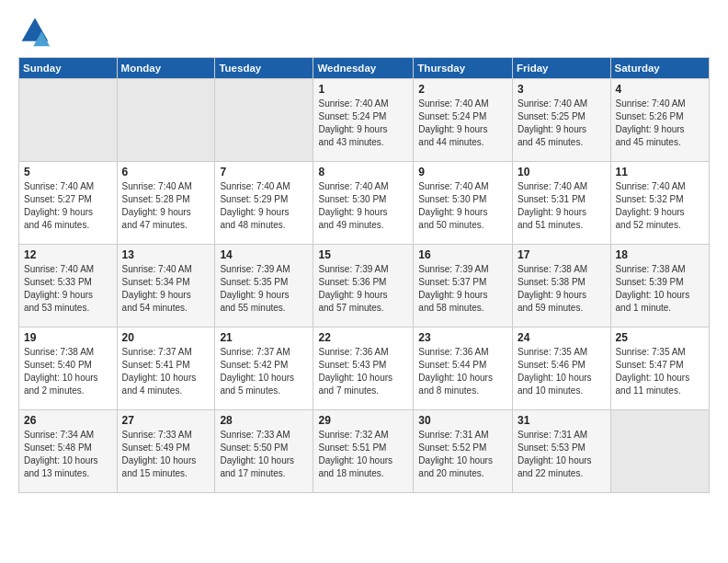 This screenshot has height=563, width=728. Describe the element at coordinates (68, 206) in the screenshot. I see `day-info: Sunrise: 7:40 AM Sunset: 5:27 PM Dayligh…` at that location.